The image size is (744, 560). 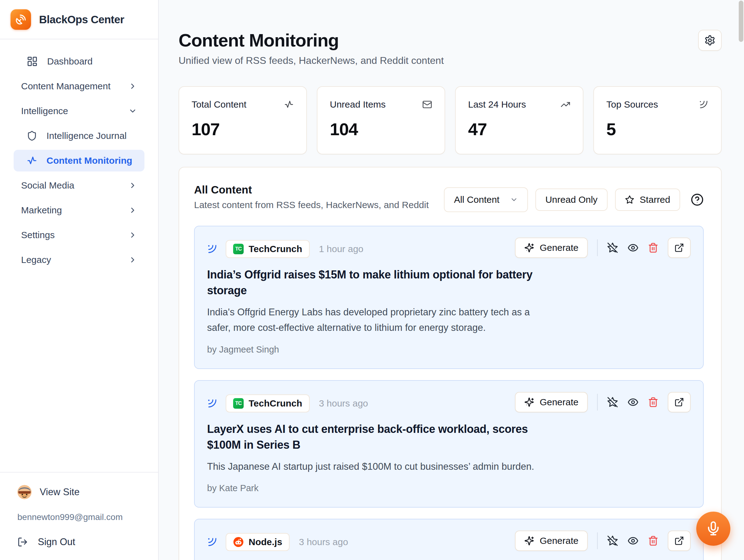 I want to click on sidebar-item-intelligence: Intelligence, so click(x=79, y=111).